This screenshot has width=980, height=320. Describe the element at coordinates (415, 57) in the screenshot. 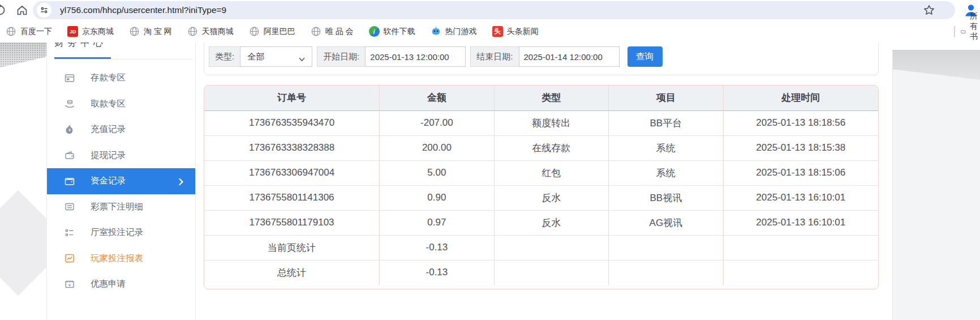

I see `start-date-input` at that location.